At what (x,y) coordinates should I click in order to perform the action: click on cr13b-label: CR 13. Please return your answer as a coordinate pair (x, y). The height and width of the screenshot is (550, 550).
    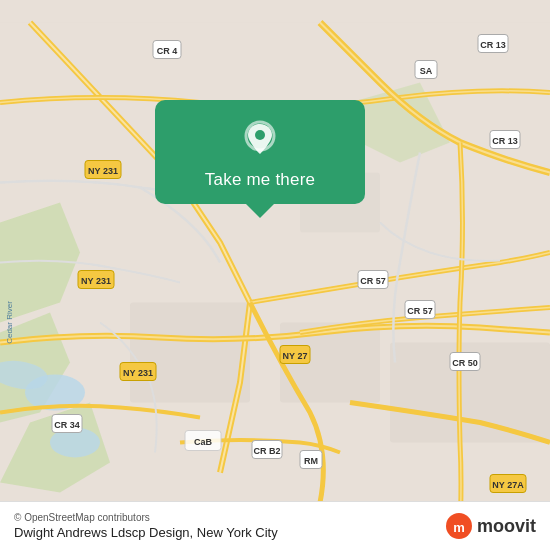
    Looking at the image, I should click on (505, 141).